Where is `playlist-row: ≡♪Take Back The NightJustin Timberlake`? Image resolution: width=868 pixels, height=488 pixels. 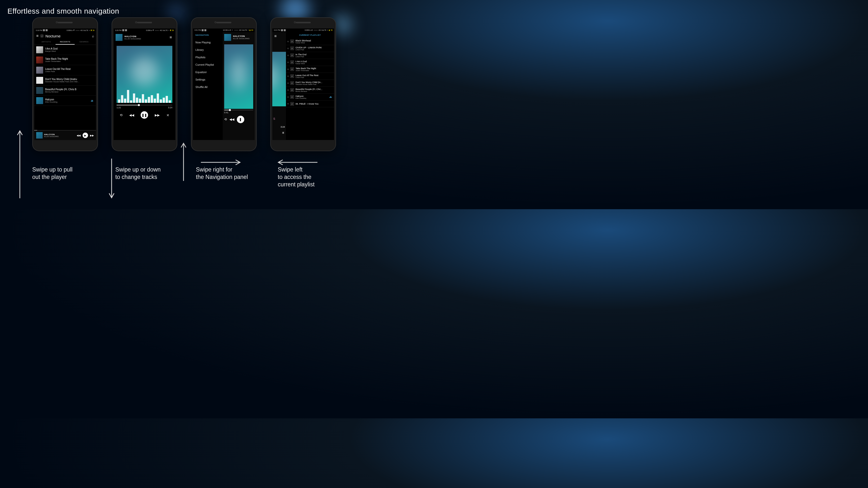 playlist-row: ≡♪Take Back The NightJustin Timberlake is located at coordinates (310, 69).